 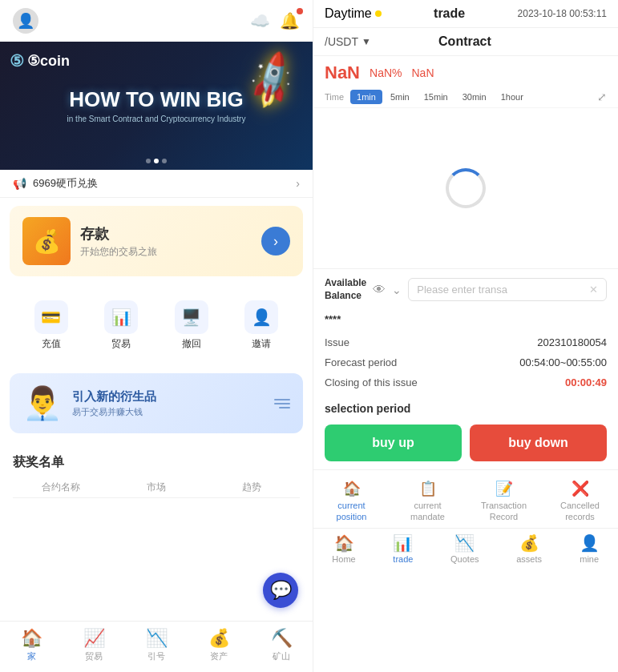 I want to click on recharge-icon: 💳, so click(x=51, y=317).